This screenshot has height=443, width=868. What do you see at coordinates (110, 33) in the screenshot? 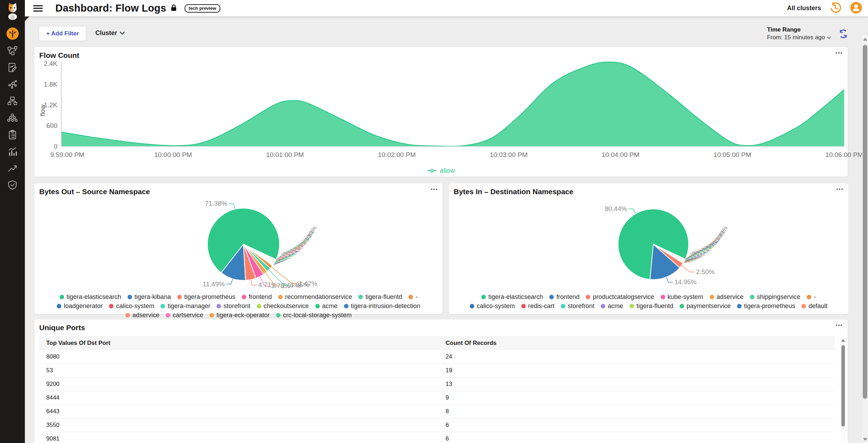
I see `cluster-filter-dropdown: Cluster` at bounding box center [110, 33].